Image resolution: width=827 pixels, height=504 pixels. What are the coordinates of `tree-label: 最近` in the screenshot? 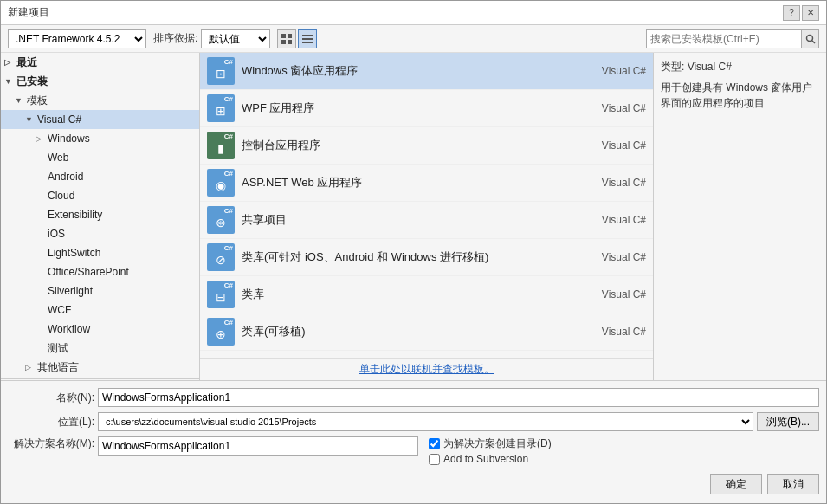 It's located at (27, 62).